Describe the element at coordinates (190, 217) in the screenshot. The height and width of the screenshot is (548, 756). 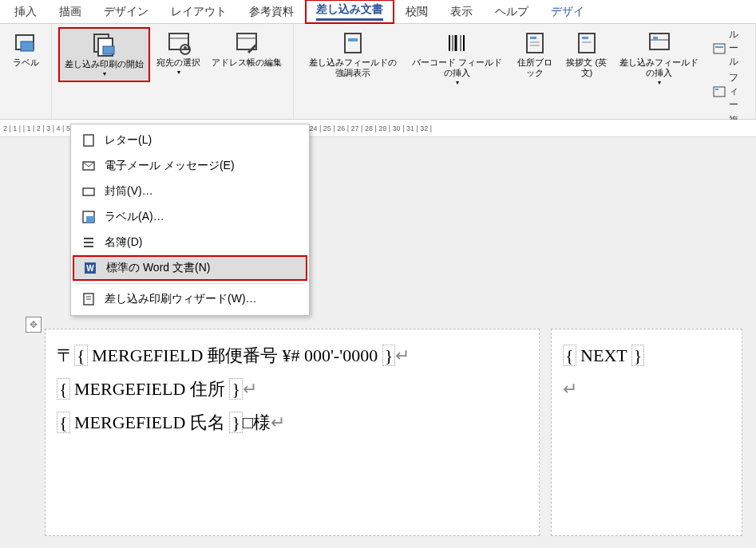
I see `menu-labels: ラベル(A)…` at that location.